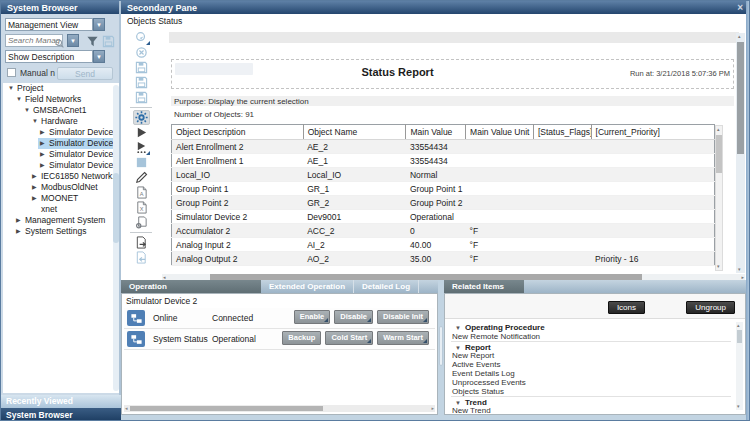 This screenshot has height=421, width=750. Describe the element at coordinates (403, 338) in the screenshot. I see `warm-start-button: Warm Start` at that location.